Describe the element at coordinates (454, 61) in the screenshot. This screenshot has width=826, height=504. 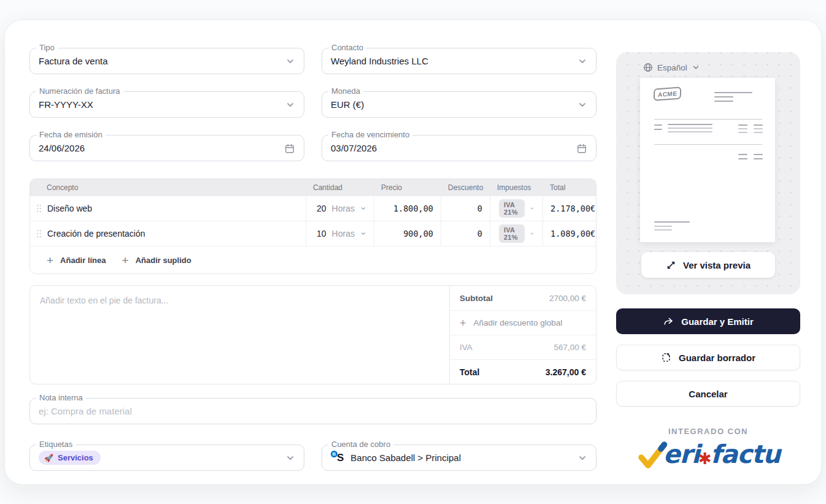
I see `contact-value: Weyland Industries LLC` at that location.